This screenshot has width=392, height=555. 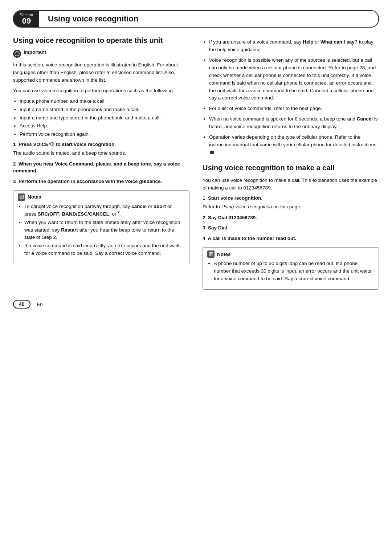 I want to click on main-section-title: Using voice recognition to operate this …, so click(x=101, y=40).